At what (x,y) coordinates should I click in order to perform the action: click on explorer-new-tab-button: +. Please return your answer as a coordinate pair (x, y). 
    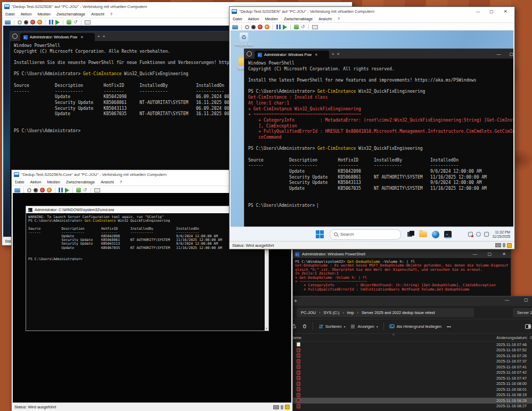
    Looking at the image, I should click on (296, 301).